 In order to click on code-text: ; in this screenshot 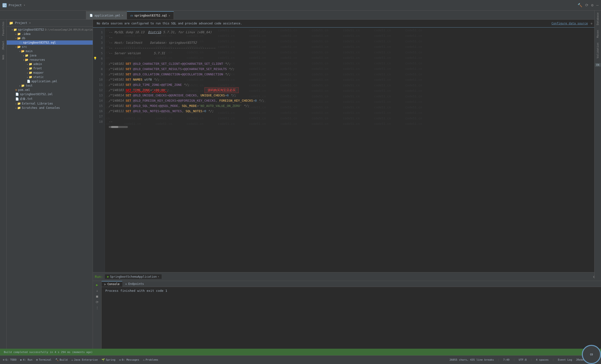, I will do `click(168, 90)`.